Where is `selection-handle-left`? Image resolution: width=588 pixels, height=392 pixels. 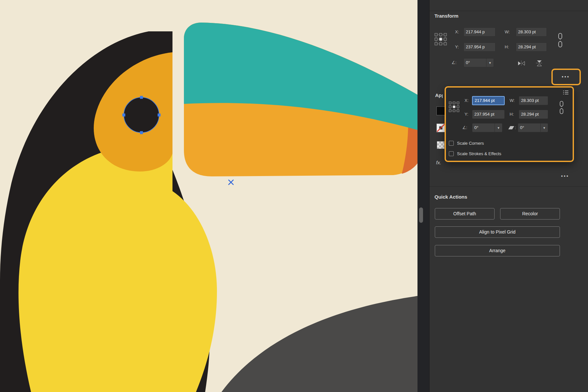 selection-handle-left is located at coordinates (124, 115).